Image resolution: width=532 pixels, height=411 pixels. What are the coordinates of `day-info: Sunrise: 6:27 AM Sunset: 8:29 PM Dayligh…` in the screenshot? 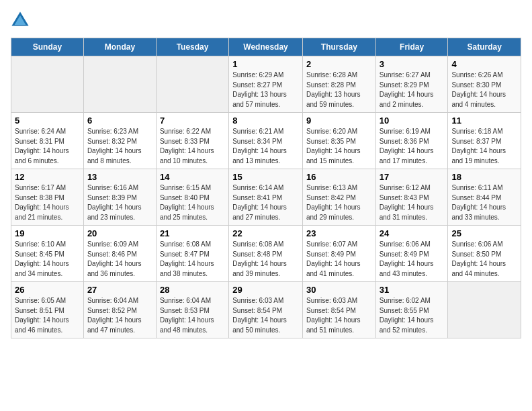 It's located at (412, 90).